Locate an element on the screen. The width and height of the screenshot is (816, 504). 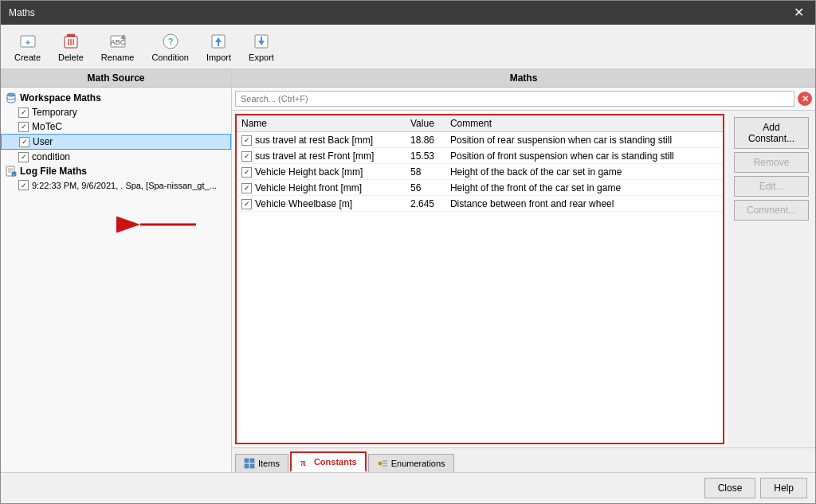
cell-comment: Distance between front and rear wheel is located at coordinates (584, 204).